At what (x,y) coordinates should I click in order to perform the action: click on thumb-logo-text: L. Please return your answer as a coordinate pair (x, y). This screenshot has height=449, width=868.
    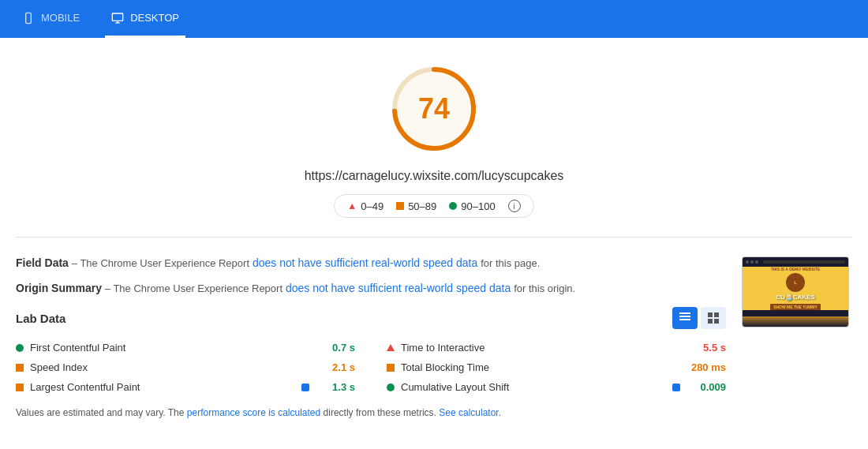
    Looking at the image, I should click on (795, 282).